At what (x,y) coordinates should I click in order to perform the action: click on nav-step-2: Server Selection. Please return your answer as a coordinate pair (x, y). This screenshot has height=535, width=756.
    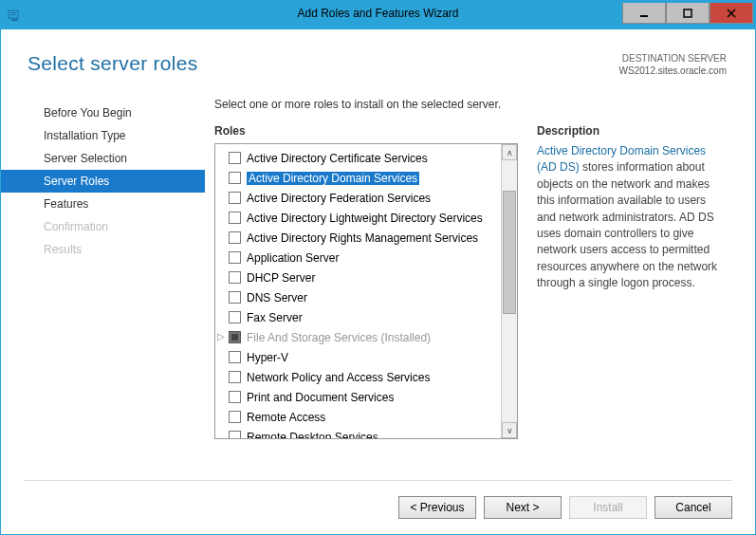
    Looking at the image, I should click on (102, 158).